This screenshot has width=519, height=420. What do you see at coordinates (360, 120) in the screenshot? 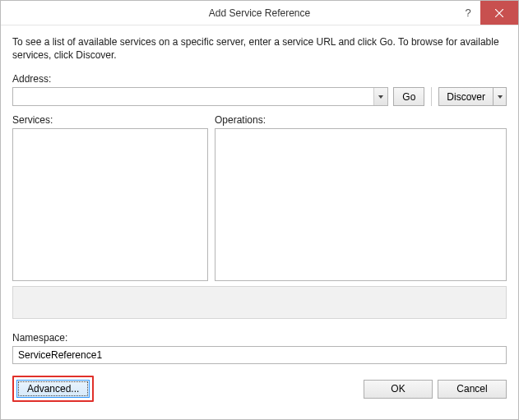
I see `operations-label: Operations:` at bounding box center [360, 120].